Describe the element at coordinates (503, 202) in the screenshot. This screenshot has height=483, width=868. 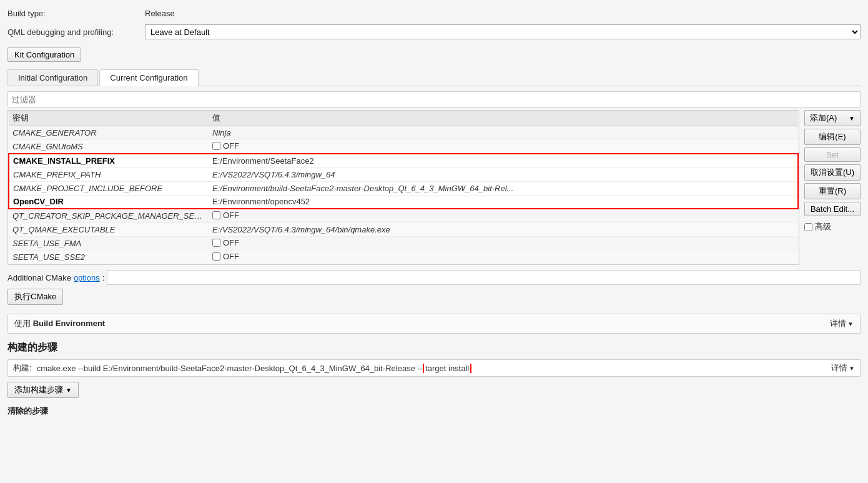
I see `val-cell: E:/Environment/opencv452` at that location.